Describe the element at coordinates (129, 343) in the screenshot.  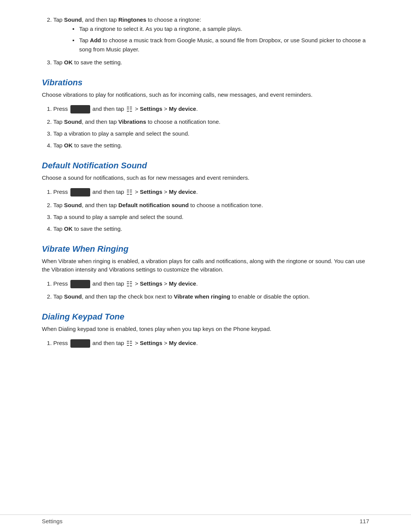
I see `menu-icon-4: ☷` at that location.